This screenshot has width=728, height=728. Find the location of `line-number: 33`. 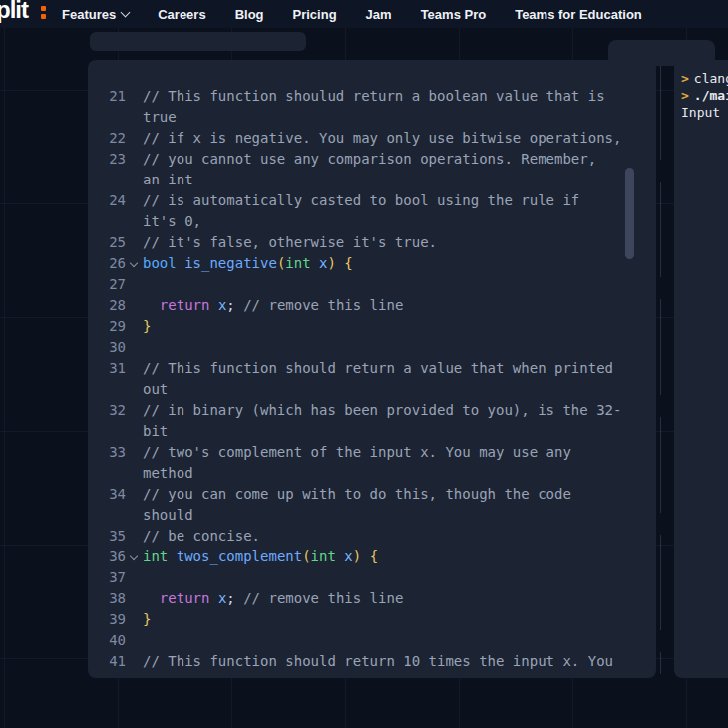

line-number: 33 is located at coordinates (107, 453).